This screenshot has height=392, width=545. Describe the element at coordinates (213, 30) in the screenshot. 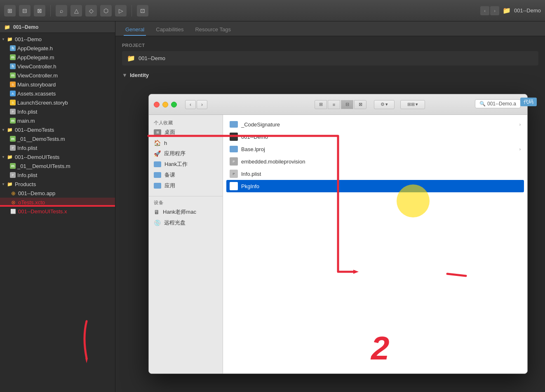

I see `tab-resource-tags: Resource Tags` at that location.